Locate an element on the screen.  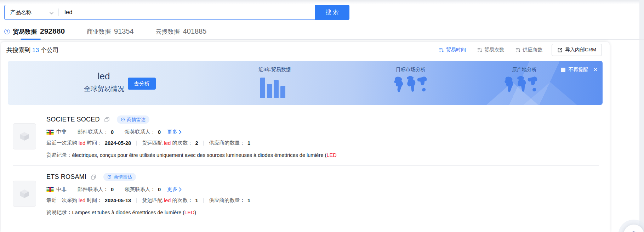
trade-bars-chart is located at coordinates (273, 88).